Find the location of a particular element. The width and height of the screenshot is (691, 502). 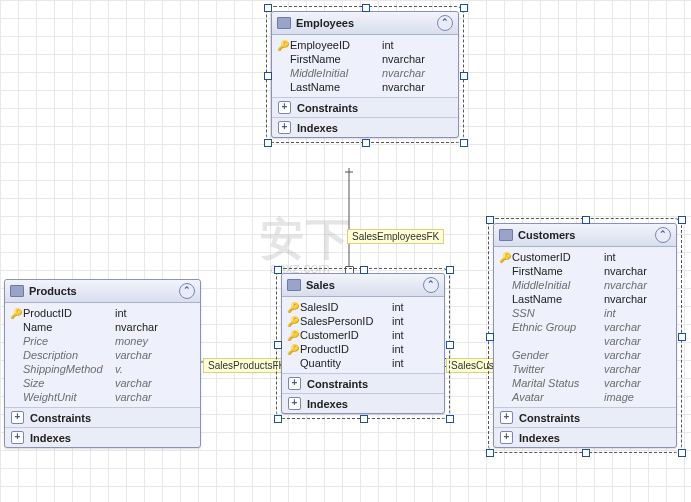

column-type: v. is located at coordinates (154, 369).